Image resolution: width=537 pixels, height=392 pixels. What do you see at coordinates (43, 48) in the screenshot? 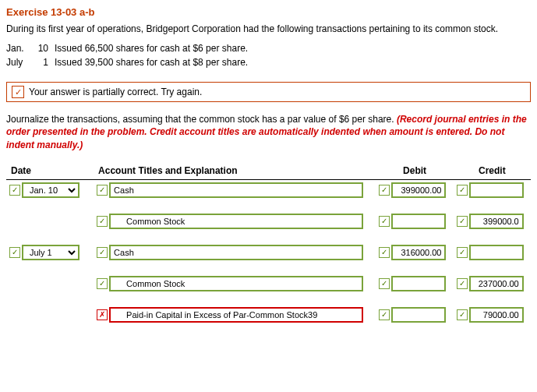
I see `tx-day: 10` at bounding box center [43, 48].